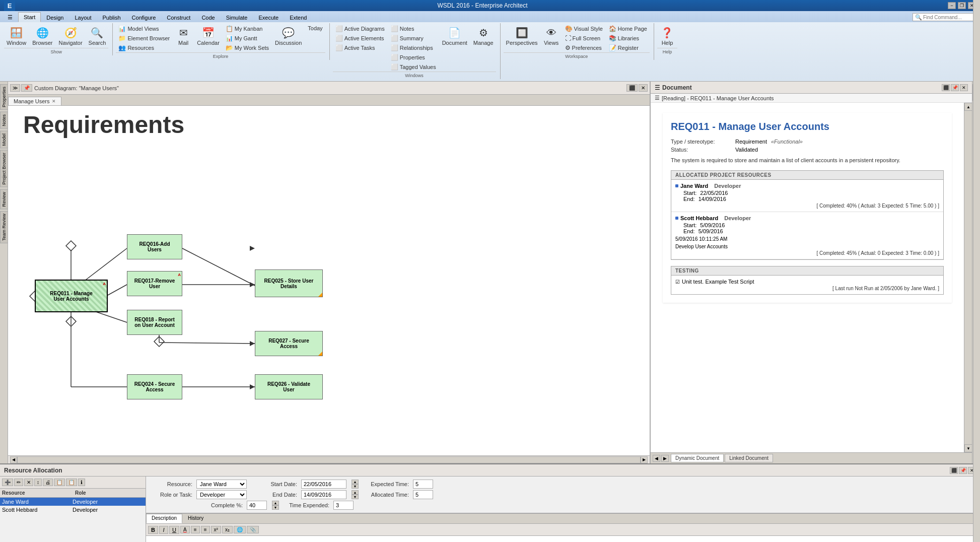 This screenshot has height=542, width=980. Describe the element at coordinates (29, 17) in the screenshot. I see `tab-start: Start` at that location.